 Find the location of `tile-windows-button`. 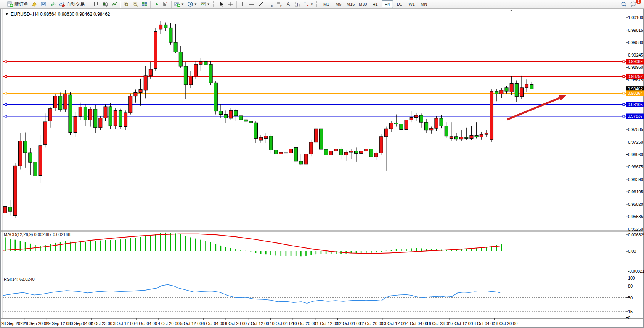

tile-windows-button is located at coordinates (145, 4).